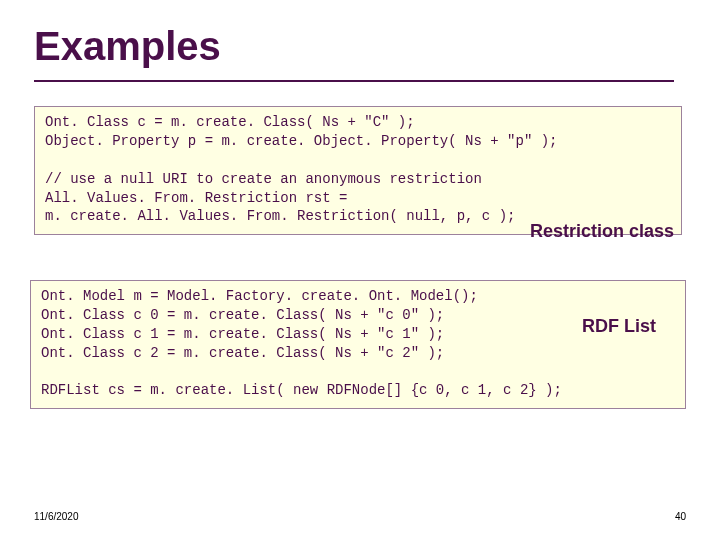  I want to click on page-title: Examples, so click(128, 46).